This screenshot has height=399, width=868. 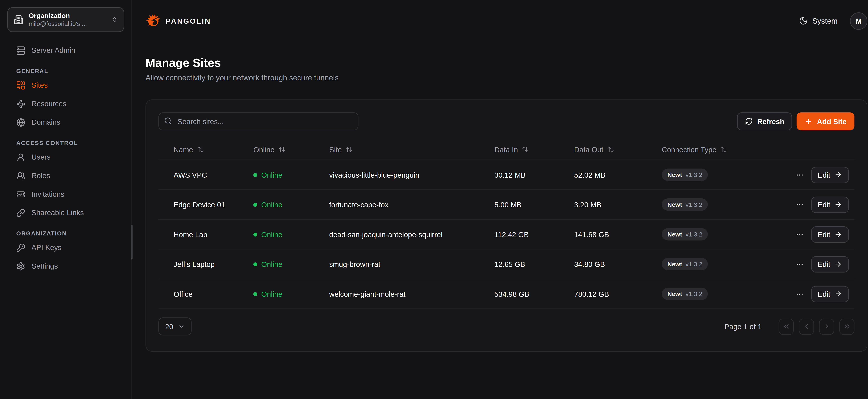 I want to click on column-header-site: Site, so click(x=412, y=150).